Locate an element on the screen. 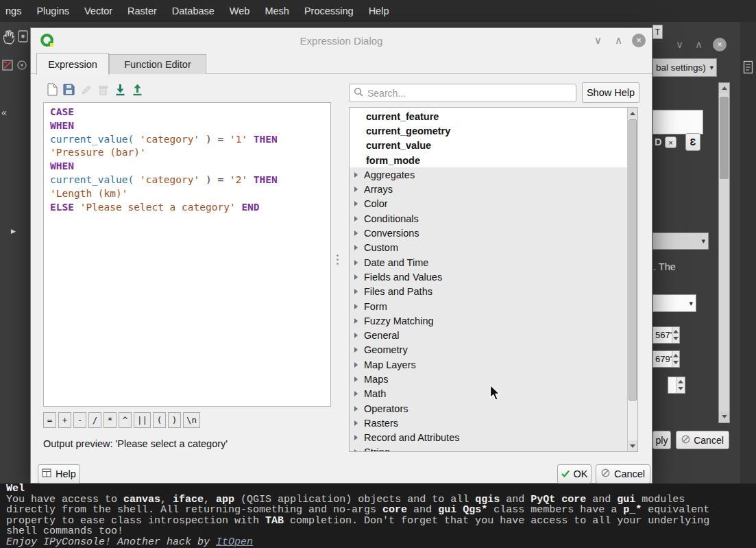  bg-settings-dropdown: bal settings) ▾ is located at coordinates (685, 67).